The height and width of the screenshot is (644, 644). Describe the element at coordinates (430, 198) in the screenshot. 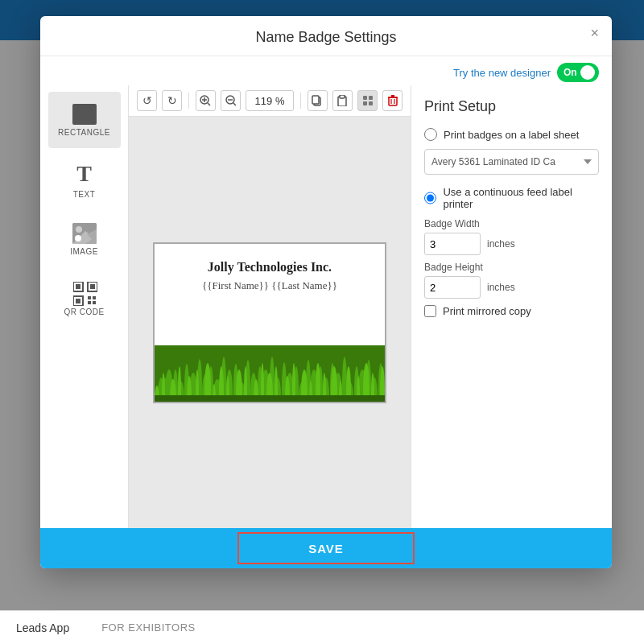

I see `continuous-feed-radio` at that location.